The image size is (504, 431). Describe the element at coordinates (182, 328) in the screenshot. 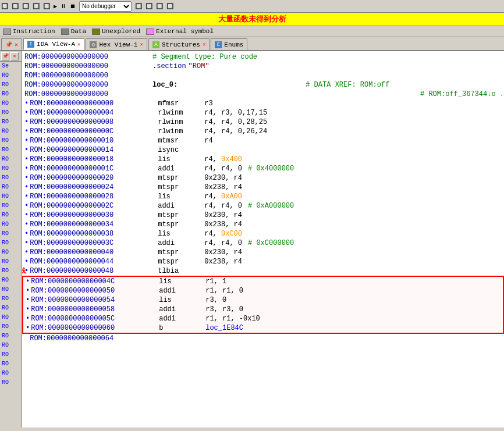

I see `mnemonic: b` at that location.